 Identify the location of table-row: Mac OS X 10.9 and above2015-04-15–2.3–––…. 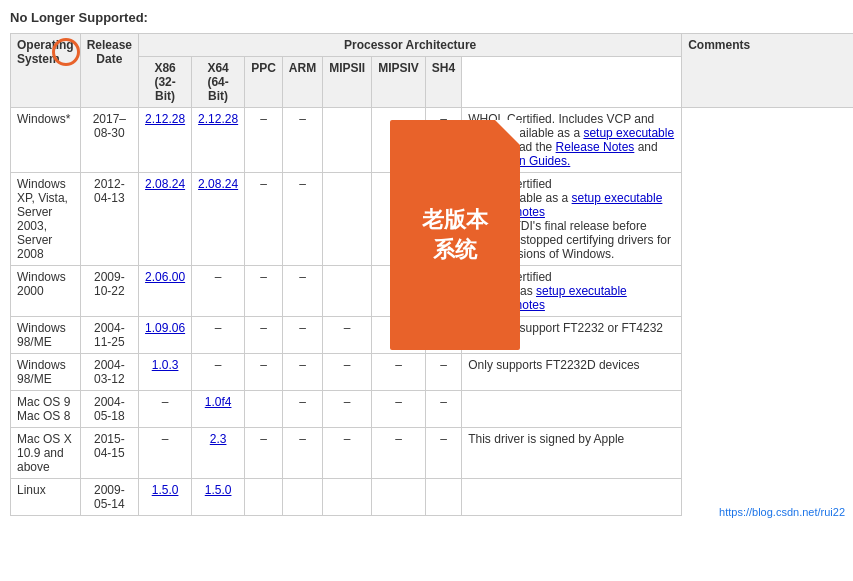
(432, 454).